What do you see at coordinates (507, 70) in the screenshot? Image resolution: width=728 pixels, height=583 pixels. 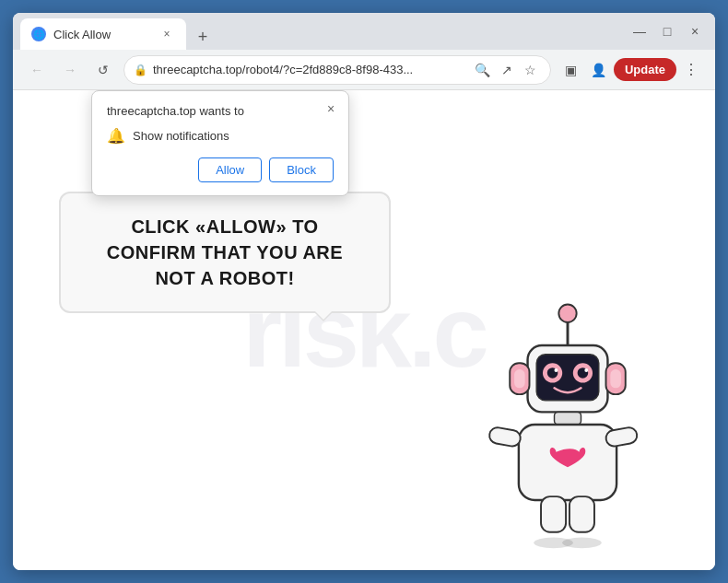 I see `share-icon: ↗` at bounding box center [507, 70].